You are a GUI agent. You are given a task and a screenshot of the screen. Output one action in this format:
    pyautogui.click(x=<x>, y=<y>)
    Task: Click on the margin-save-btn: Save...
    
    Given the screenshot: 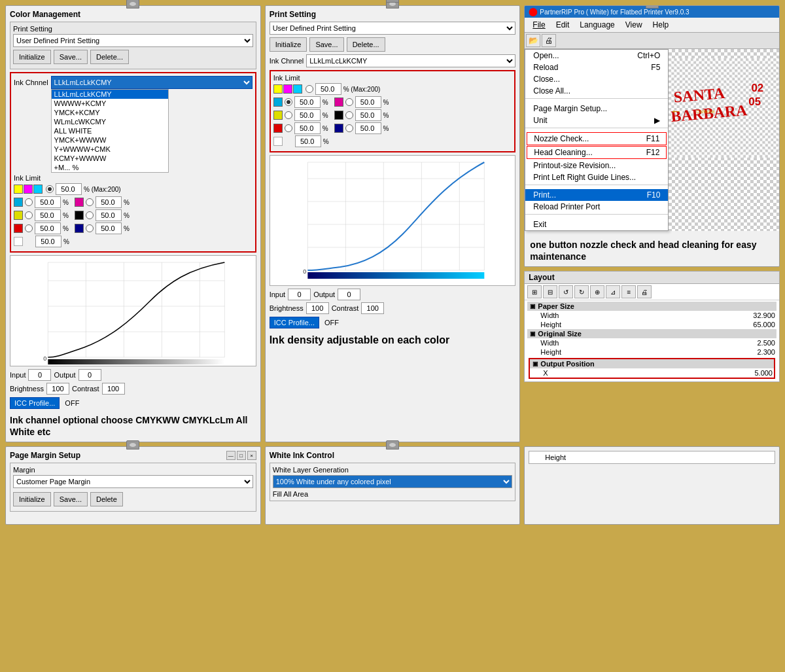 What is the action you would take?
    pyautogui.click(x=71, y=499)
    